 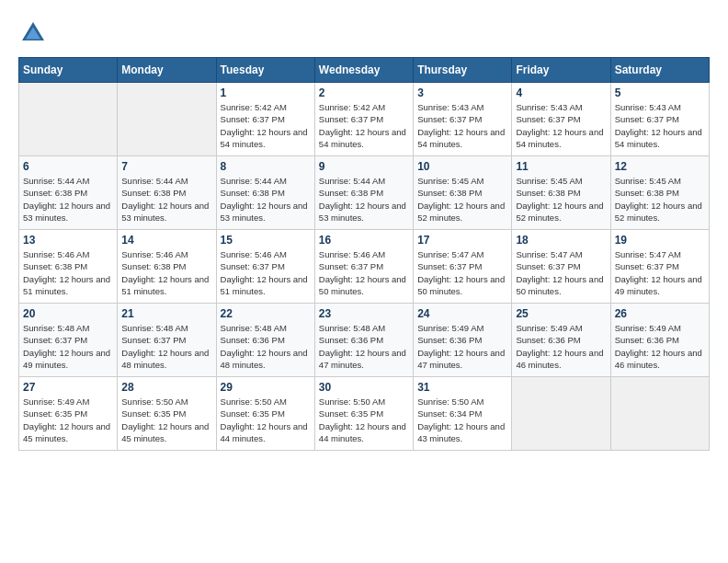 I want to click on page-header, so click(x=364, y=33).